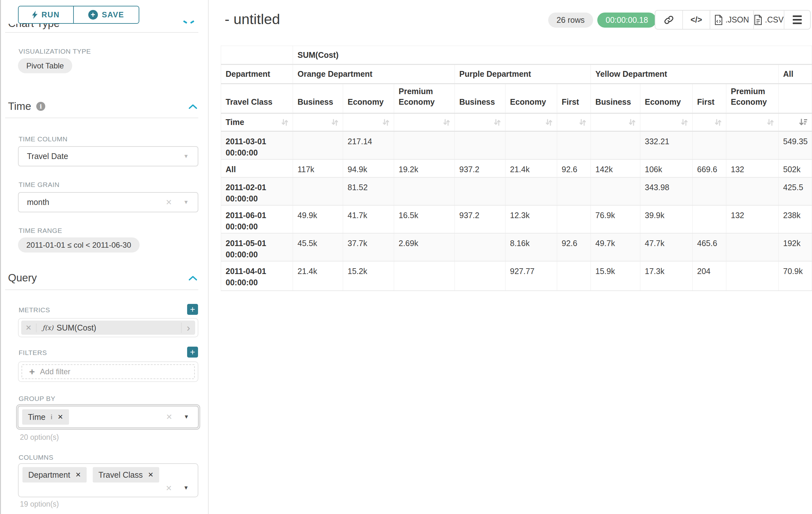 This screenshot has width=812, height=514. What do you see at coordinates (531, 276) in the screenshot?
I see `pivot-cell: 927.77` at bounding box center [531, 276].